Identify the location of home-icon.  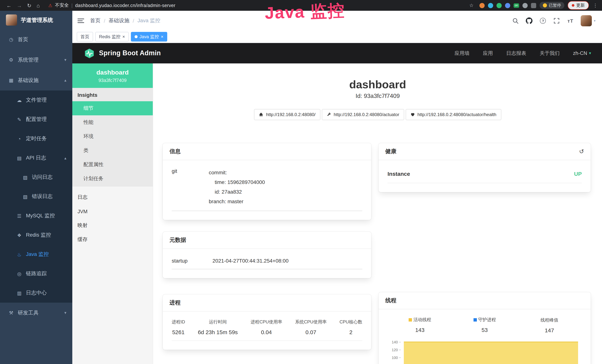
(261, 115).